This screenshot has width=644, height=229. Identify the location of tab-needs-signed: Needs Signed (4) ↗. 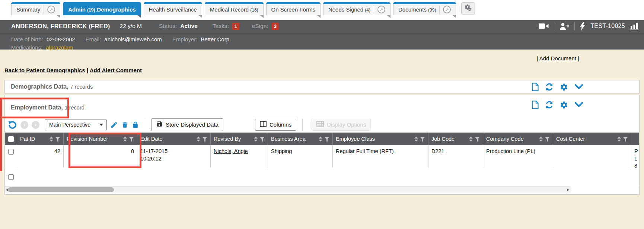
(357, 9).